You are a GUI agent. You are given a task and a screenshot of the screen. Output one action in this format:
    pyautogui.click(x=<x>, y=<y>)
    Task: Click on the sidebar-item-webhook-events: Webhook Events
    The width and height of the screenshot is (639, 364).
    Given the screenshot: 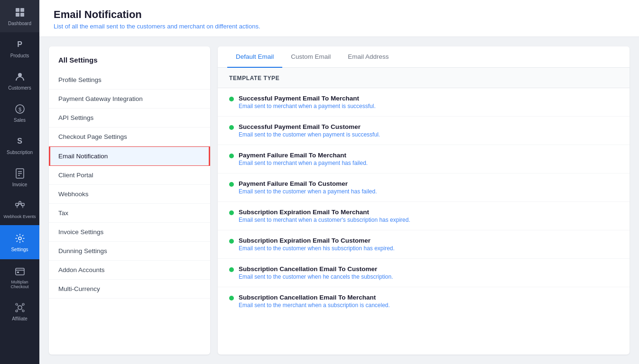 What is the action you would take?
    pyautogui.click(x=20, y=209)
    